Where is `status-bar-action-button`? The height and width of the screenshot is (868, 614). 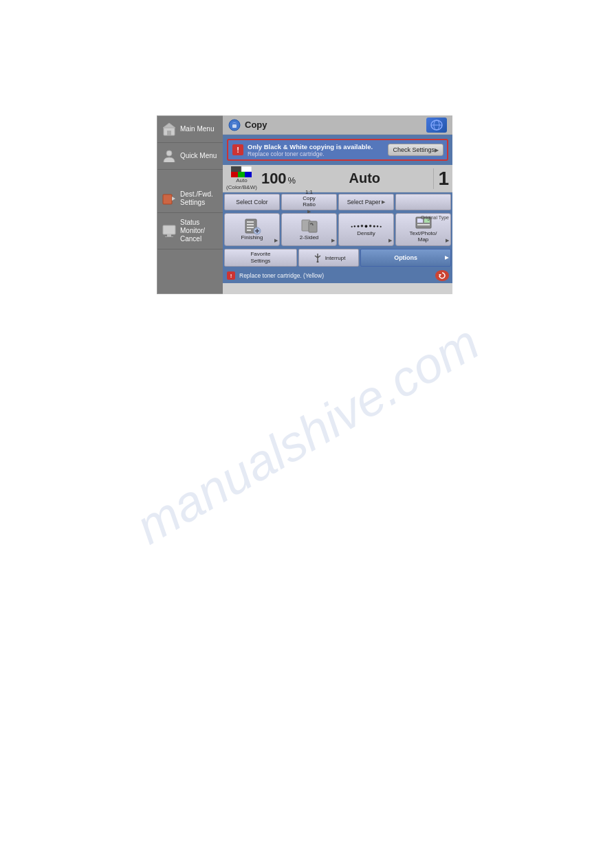
status-bar-action-button is located at coordinates (442, 276).